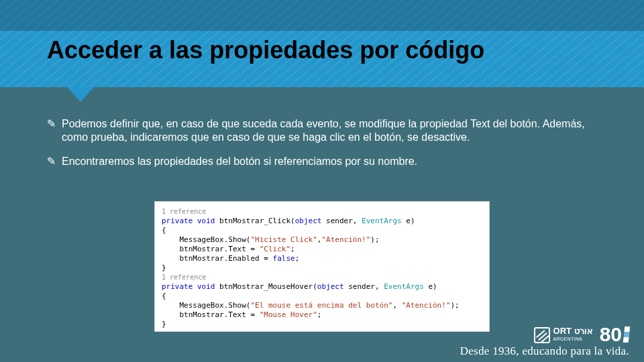 Image resolution: width=644 pixels, height=362 pixels. What do you see at coordinates (330, 148) in the screenshot?
I see `slide-content: ✎ Podemos definir que, en caso de que su…` at bounding box center [330, 148].